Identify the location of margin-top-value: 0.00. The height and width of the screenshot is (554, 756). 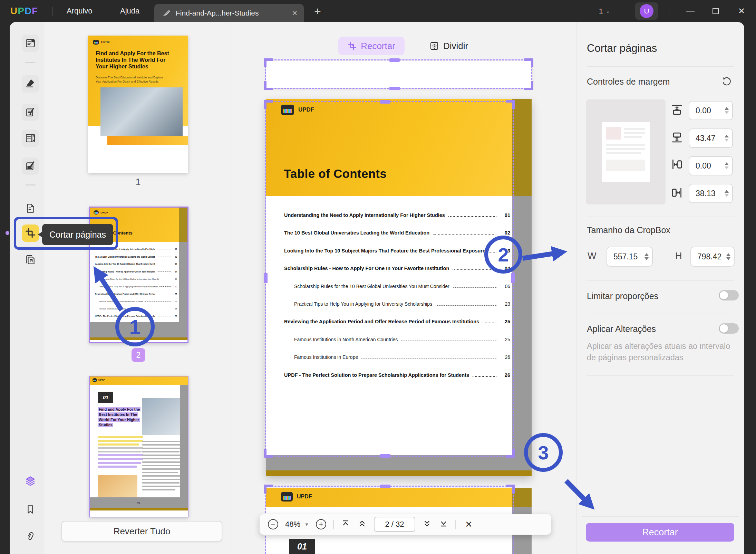
(704, 111).